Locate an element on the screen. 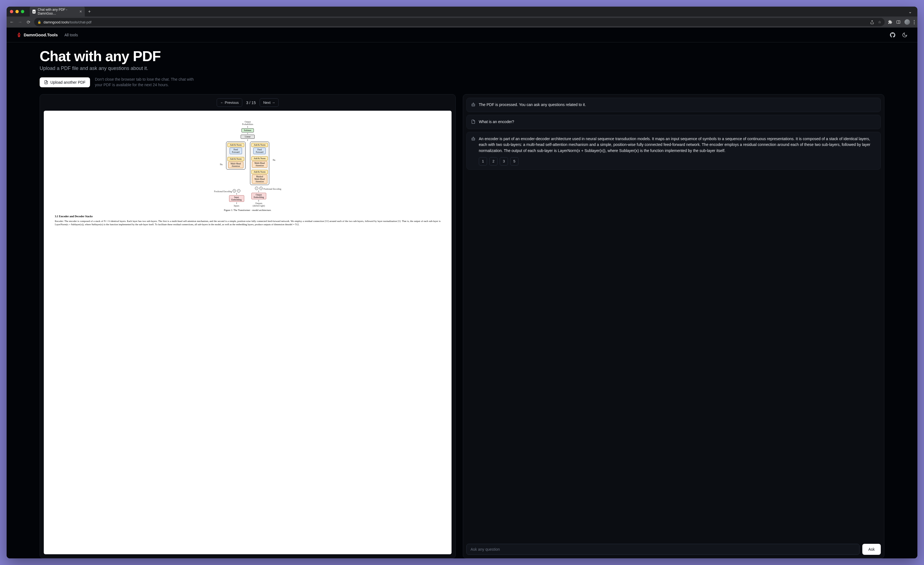 This screenshot has height=565, width=924. brand: DamnGood.Tools is located at coordinates (37, 35).